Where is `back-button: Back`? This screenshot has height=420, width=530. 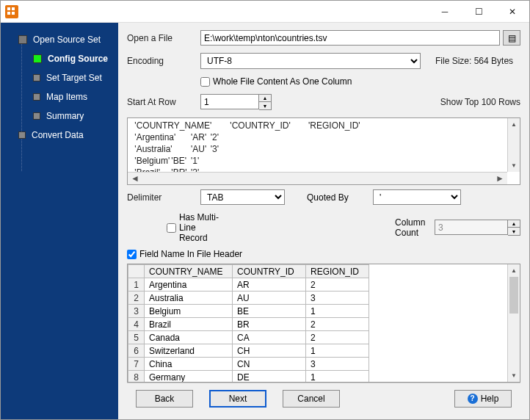 back-button: Back is located at coordinates (164, 399).